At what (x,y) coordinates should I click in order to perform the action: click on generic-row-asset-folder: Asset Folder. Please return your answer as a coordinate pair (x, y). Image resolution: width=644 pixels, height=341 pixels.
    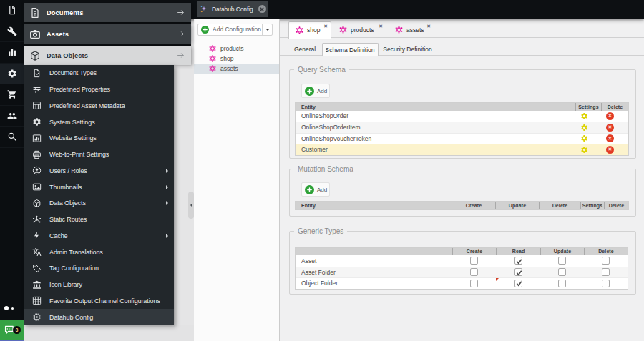
    Looking at the image, I should click on (462, 272).